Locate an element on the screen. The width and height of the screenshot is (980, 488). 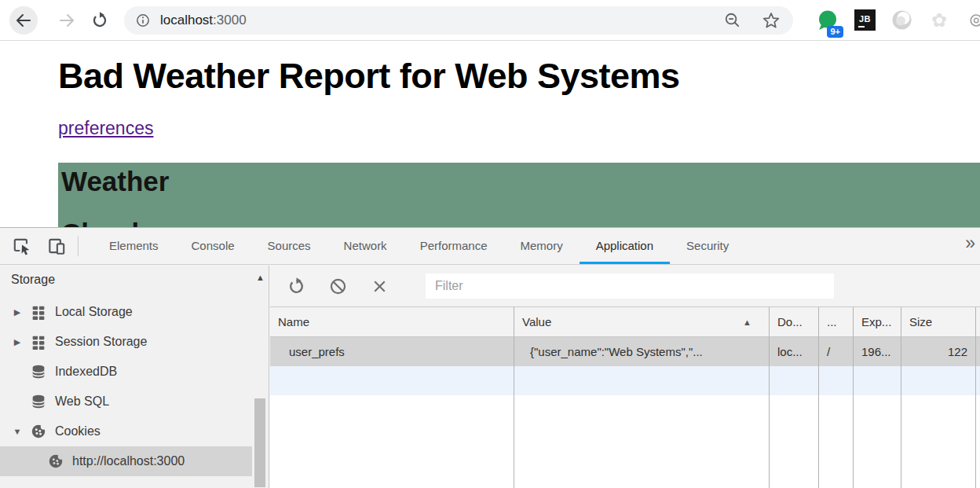
inspect-cursor-icon is located at coordinates (22, 246).